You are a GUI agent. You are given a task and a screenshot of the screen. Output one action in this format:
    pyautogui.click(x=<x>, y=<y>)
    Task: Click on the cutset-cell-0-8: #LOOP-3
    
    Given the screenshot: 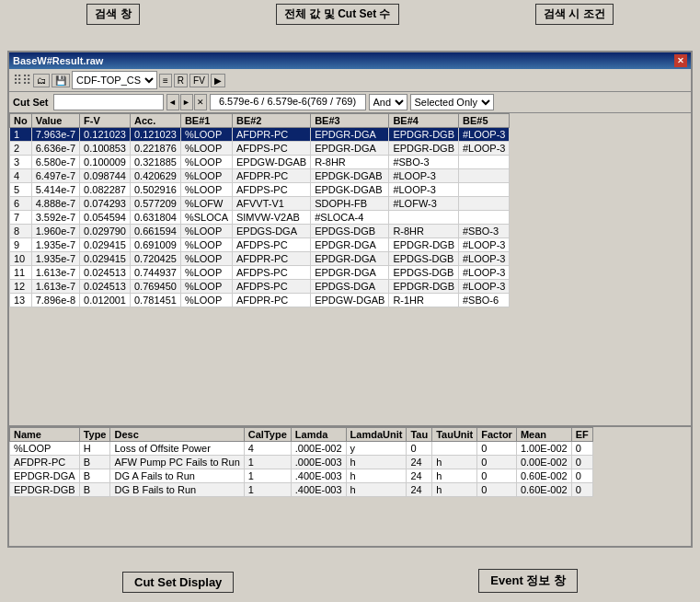 What is the action you would take?
    pyautogui.click(x=484, y=134)
    